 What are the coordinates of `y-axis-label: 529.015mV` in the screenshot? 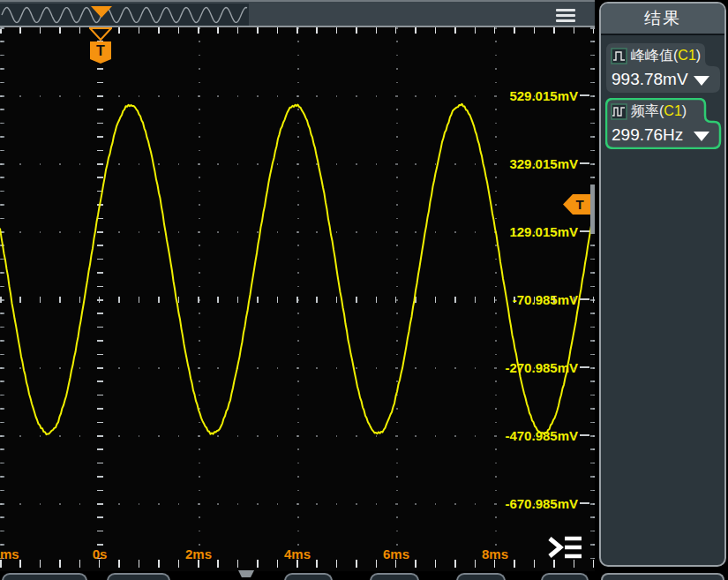 It's located at (549, 95).